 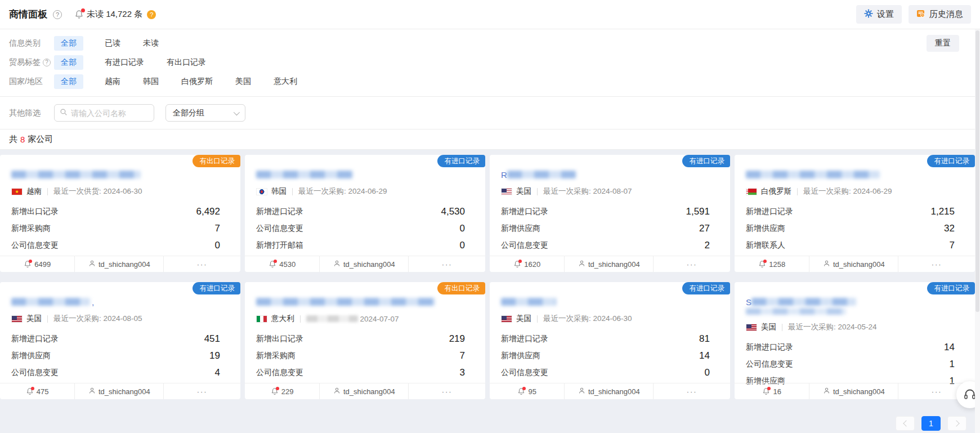 What do you see at coordinates (769, 327) in the screenshot?
I see `country-name: 美国` at bounding box center [769, 327].